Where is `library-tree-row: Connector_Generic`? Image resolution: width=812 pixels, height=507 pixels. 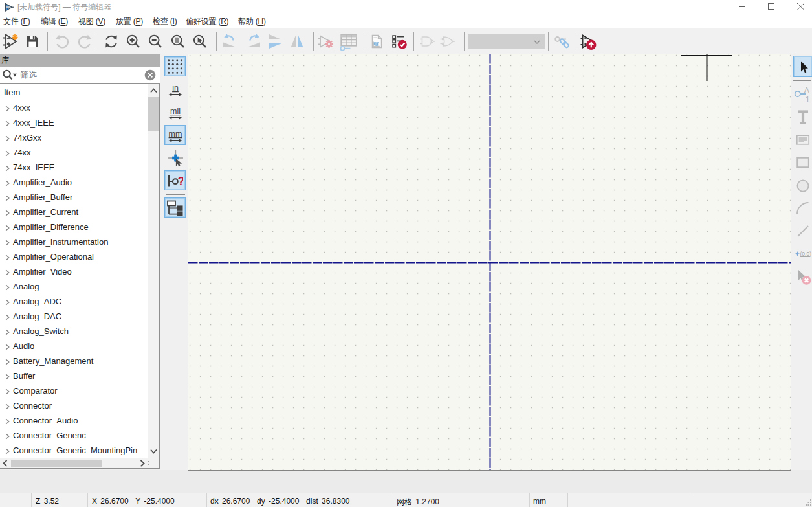
library-tree-row: Connector_Generic is located at coordinates (74, 436).